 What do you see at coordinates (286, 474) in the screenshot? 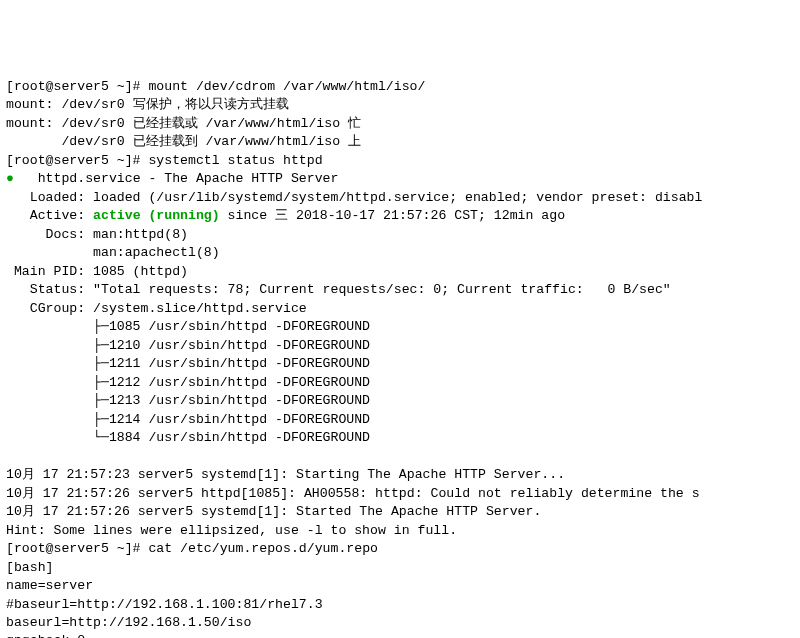
I see `journal-line: 10月 17 21:57:23 server5 systemd[1]: Star…` at bounding box center [286, 474].